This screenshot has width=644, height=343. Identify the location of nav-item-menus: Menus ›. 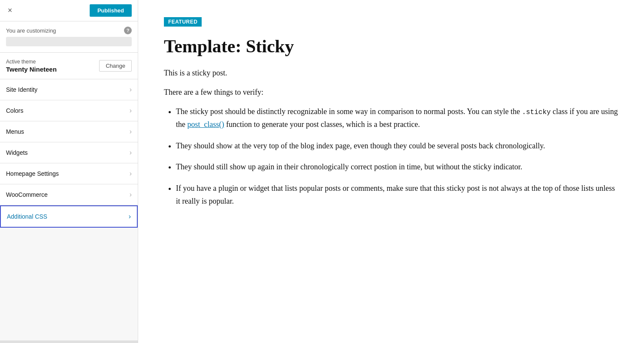
(69, 132).